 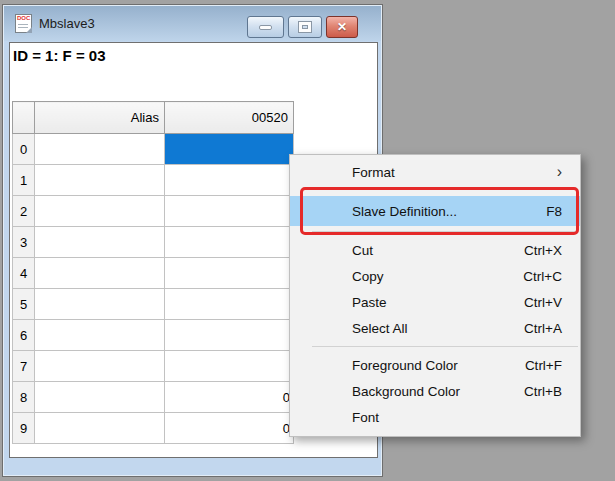 What do you see at coordinates (266, 27) in the screenshot?
I see `minimize-button` at bounding box center [266, 27].